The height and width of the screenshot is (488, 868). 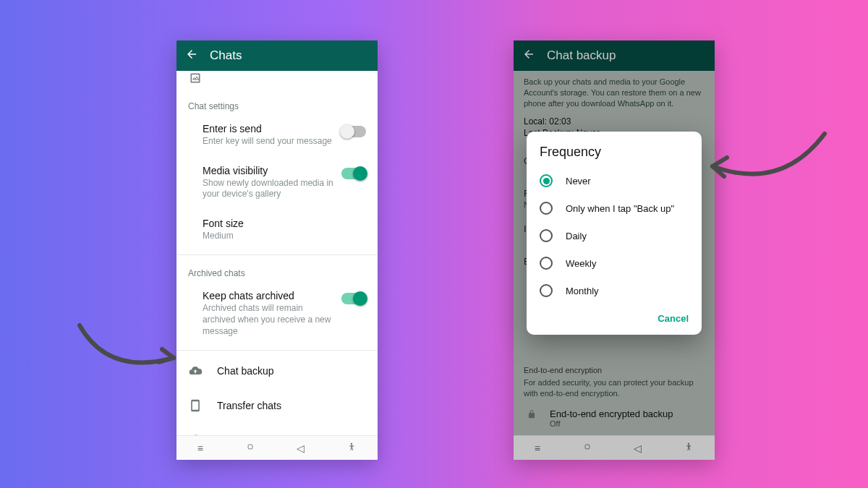 I want to click on phone-transfer-icon, so click(x=195, y=406).